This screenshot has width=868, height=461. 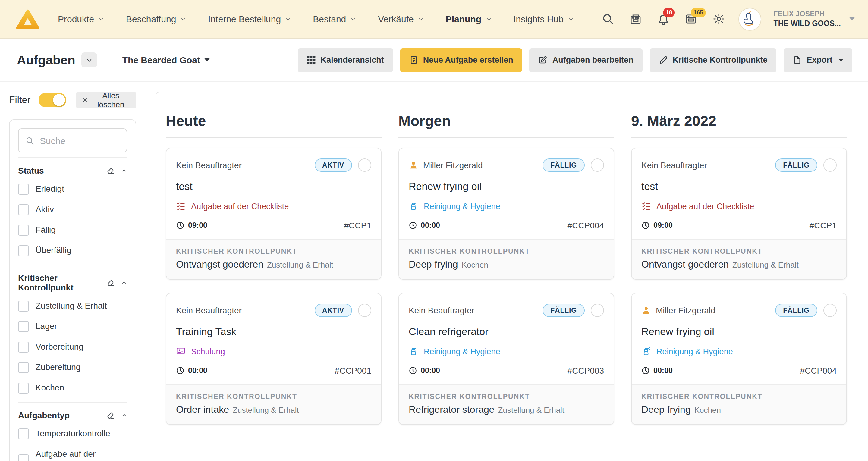 I want to click on task-title: Renew frying oil, so click(x=506, y=187).